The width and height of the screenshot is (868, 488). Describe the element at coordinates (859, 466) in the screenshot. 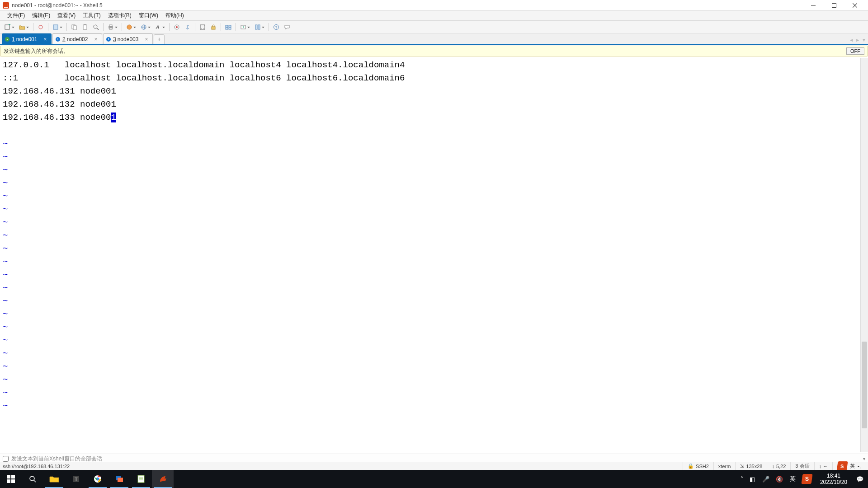

I see `status-ime-punct: •,` at that location.